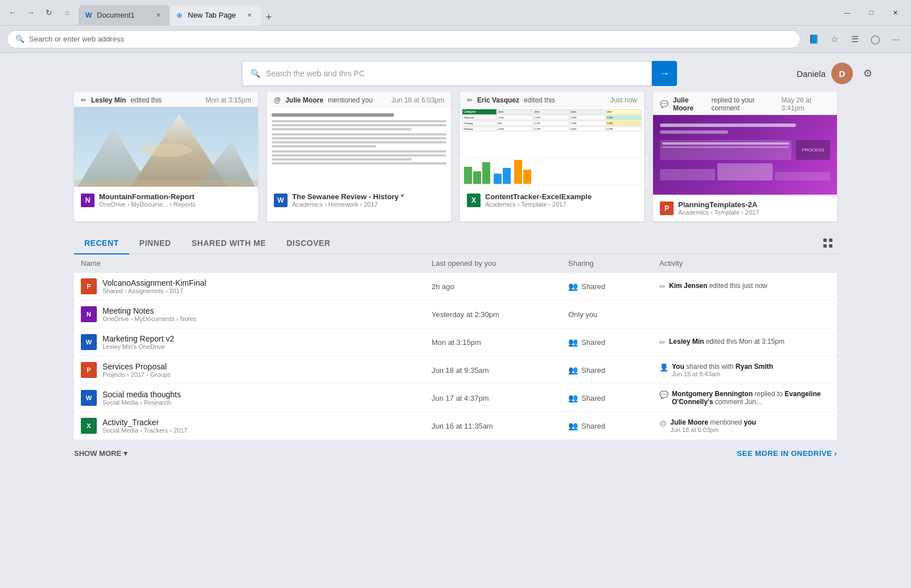  I want to click on doc-card-sewanee: @ Julie Moore mentioned you Jun 18 at 6:…, so click(359, 157).